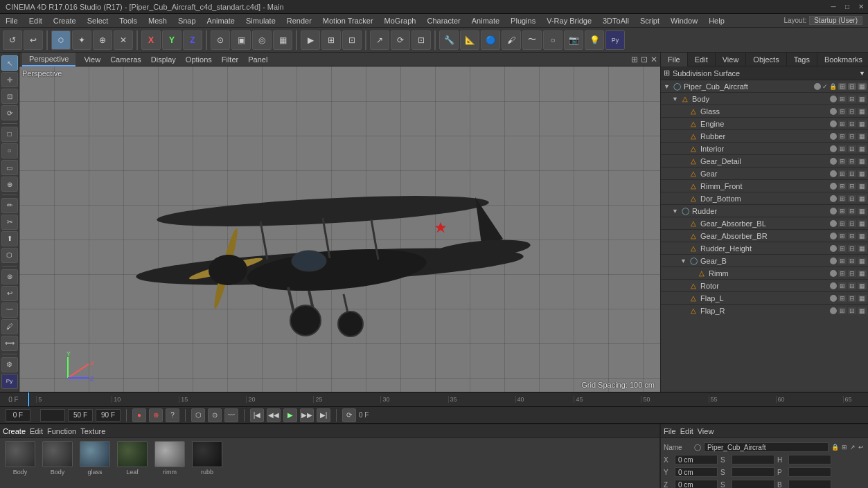 This screenshot has width=868, height=488. What do you see at coordinates (172, 415) in the screenshot?
I see `transport-question: ?` at bounding box center [172, 415].